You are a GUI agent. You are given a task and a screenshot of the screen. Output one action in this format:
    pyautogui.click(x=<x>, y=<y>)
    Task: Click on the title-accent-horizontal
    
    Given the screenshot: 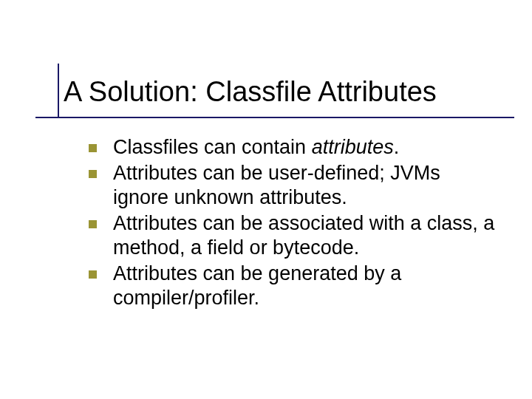 What is the action you would take?
    pyautogui.click(x=275, y=117)
    